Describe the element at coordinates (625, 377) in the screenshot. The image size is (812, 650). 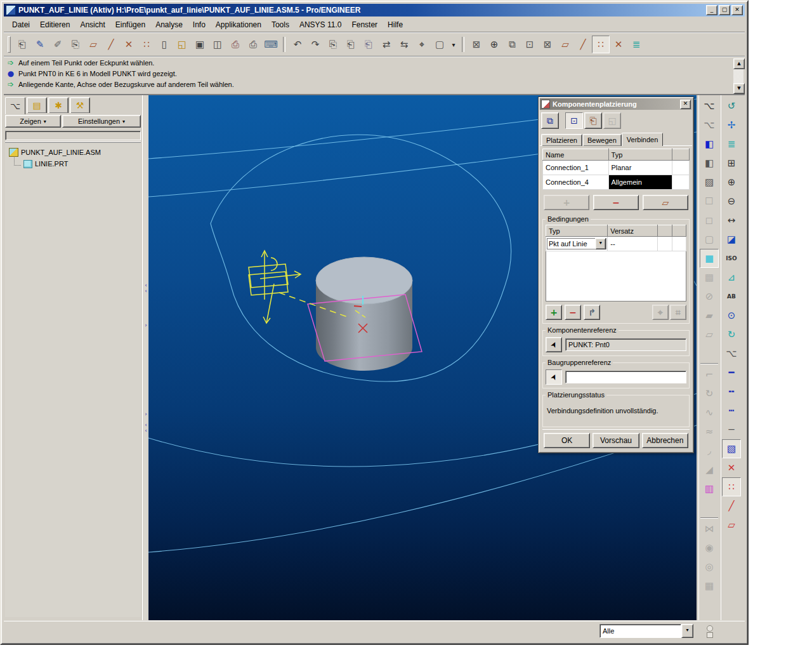
I see `assembly-reference-field` at that location.